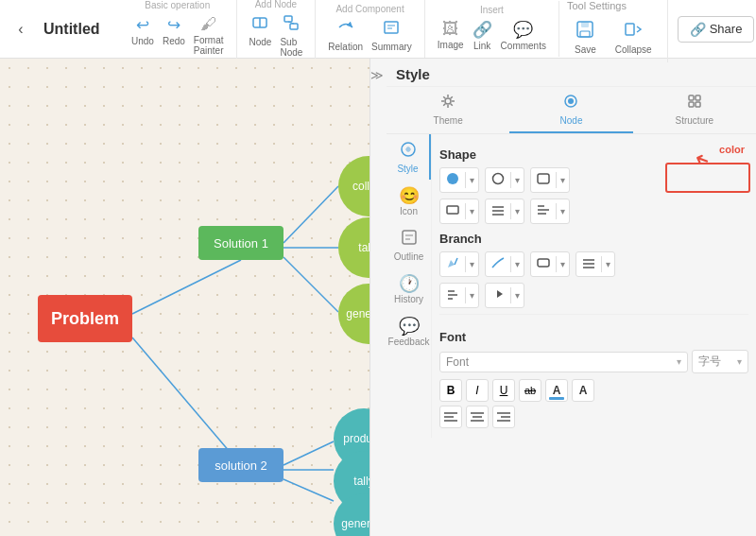 Image resolution: width=756 pixels, height=536 pixels. What do you see at coordinates (586, 49) in the screenshot?
I see `save-label: Save` at bounding box center [586, 49].